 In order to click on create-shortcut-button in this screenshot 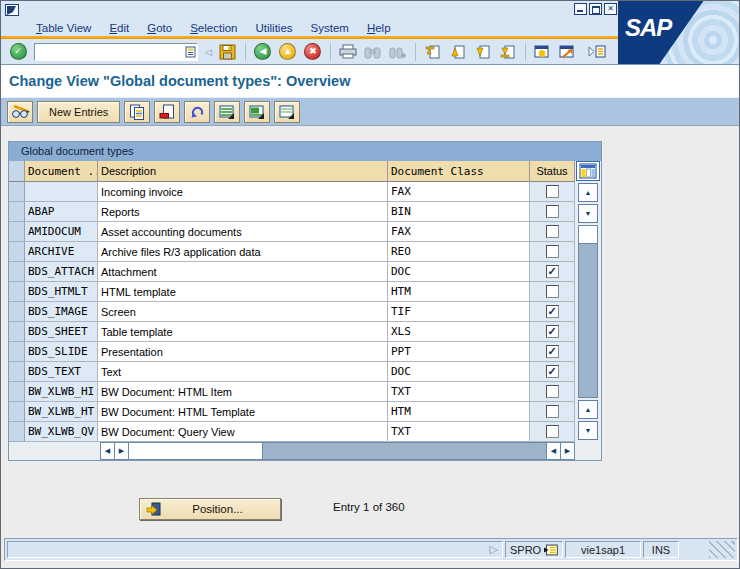, I will do `click(568, 52)`.